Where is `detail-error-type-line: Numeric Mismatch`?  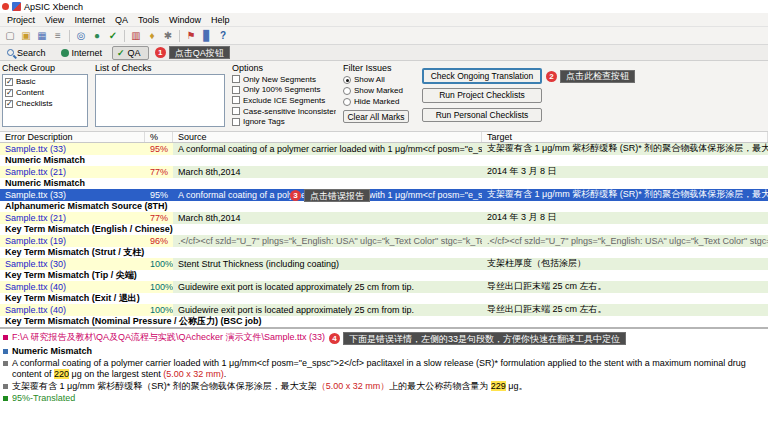
detail-error-type-line: Numeric Mismatch is located at coordinates (384, 352).